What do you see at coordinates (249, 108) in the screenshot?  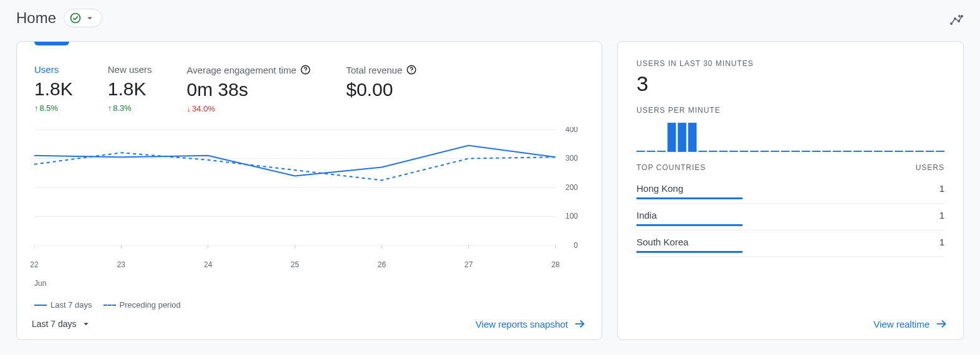 I see `metric-delta: ↓34.0%` at bounding box center [249, 108].